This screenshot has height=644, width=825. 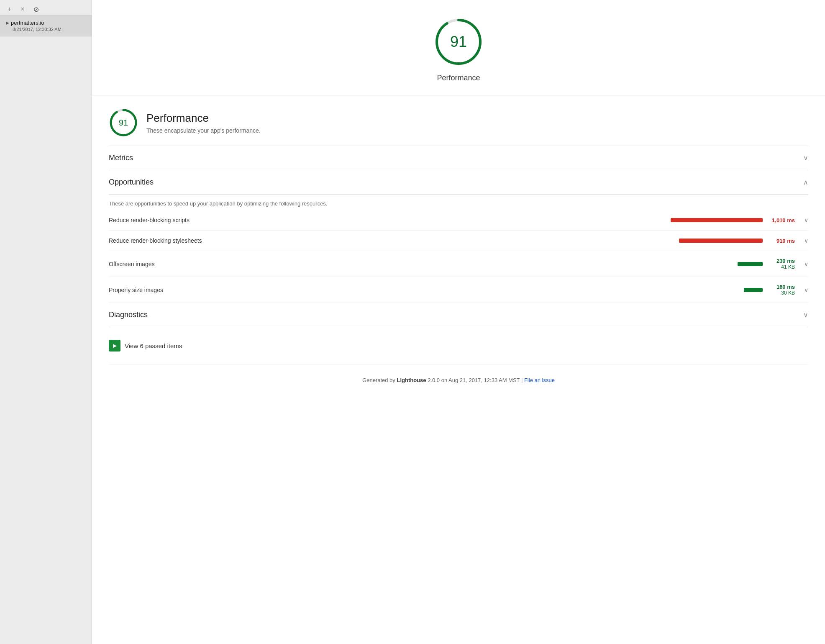 What do you see at coordinates (542, 220) in the screenshot?
I see `opp-bar-area-0: 1,010 ms ∨` at bounding box center [542, 220].